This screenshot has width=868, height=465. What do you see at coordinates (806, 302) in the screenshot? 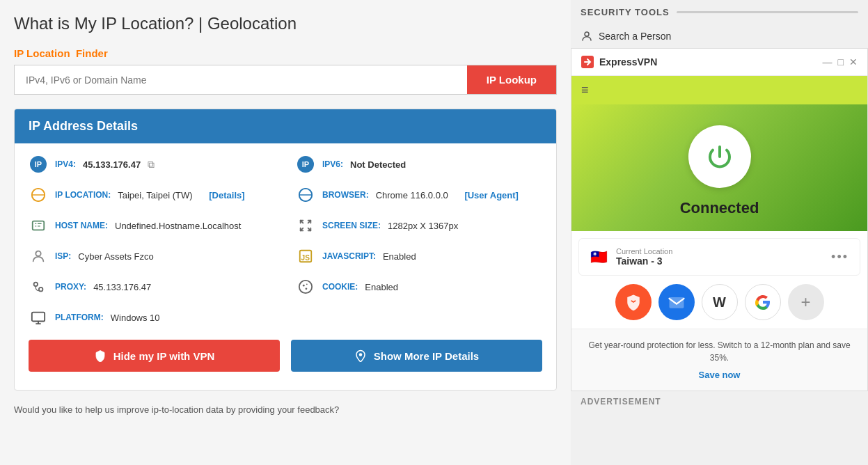
I see `vpn-add-shortcut-button: +` at bounding box center [806, 302].